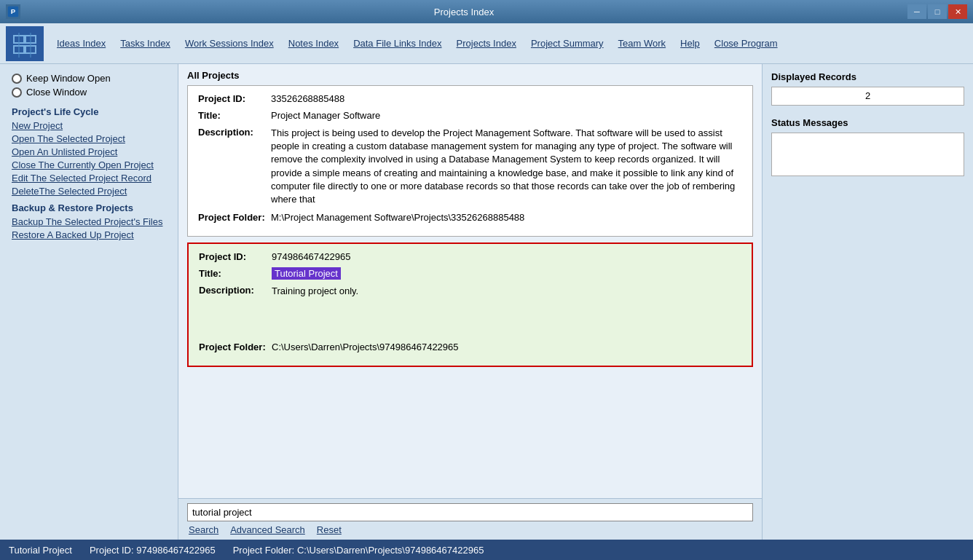 The image size is (973, 560). Describe the element at coordinates (235, 256) in the screenshot. I see `project-2-id-label: Project ID:` at that location.